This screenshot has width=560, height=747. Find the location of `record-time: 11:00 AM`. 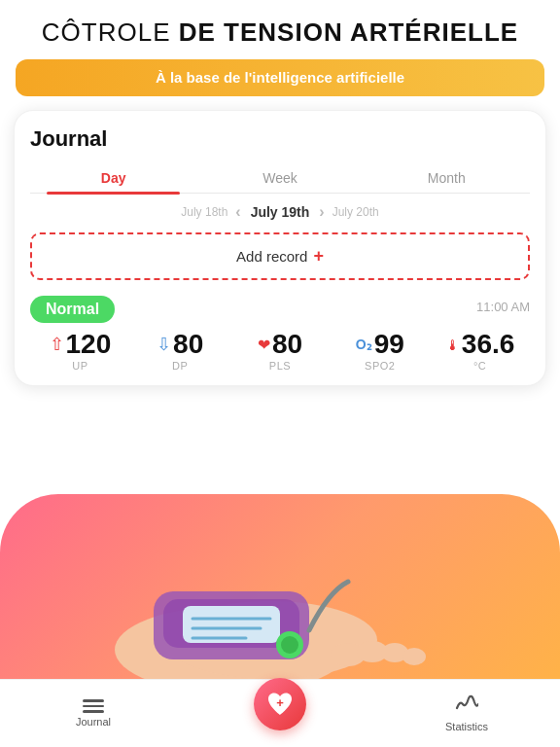

record-time: 11:00 AM is located at coordinates (504, 307).